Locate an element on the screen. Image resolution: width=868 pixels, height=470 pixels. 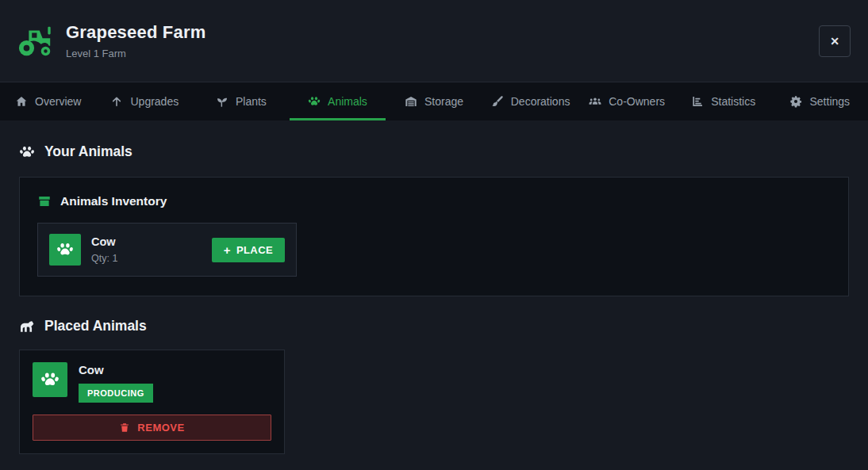
tab-label: Statistics is located at coordinates (733, 101).